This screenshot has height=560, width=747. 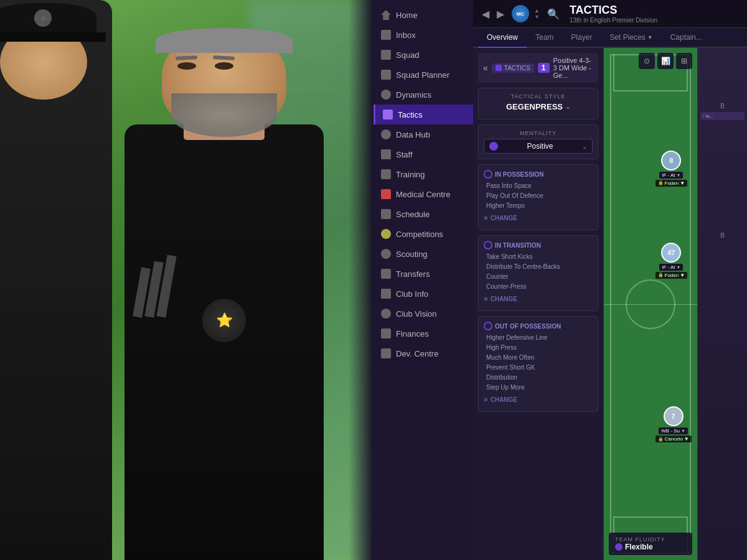 What do you see at coordinates (614, 10) in the screenshot?
I see `page-title: TACTICS` at bounding box center [614, 10].